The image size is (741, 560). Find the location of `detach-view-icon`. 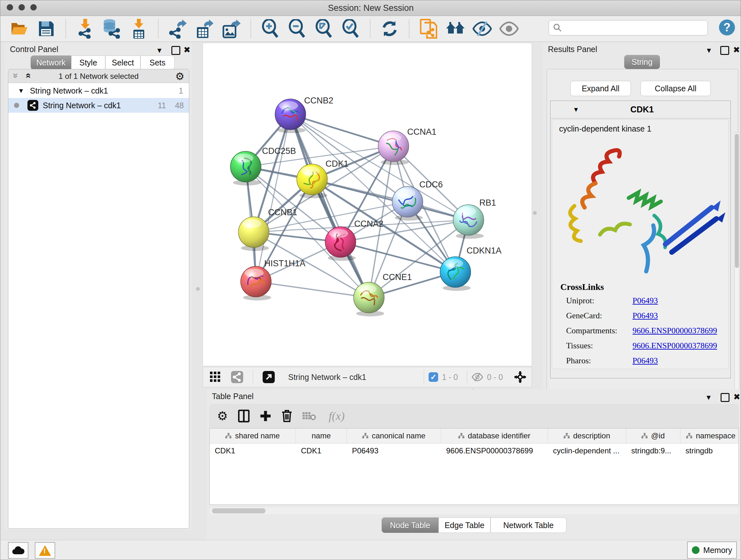

detach-view-icon is located at coordinates (269, 377).